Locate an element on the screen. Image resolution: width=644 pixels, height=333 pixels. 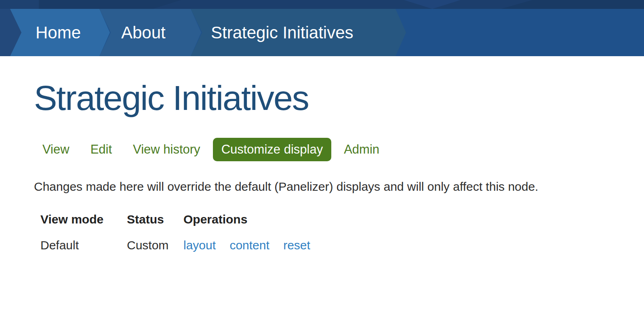
column-header-status: Status is located at coordinates (149, 219).